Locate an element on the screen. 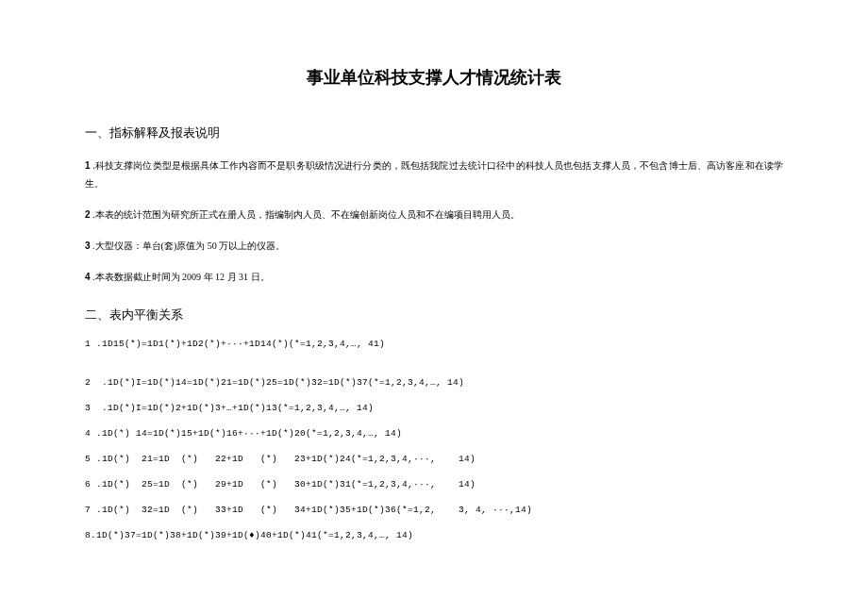 The image size is (868, 614). section1-heading: 一、指标解释及报表说明 is located at coordinates (434, 133).